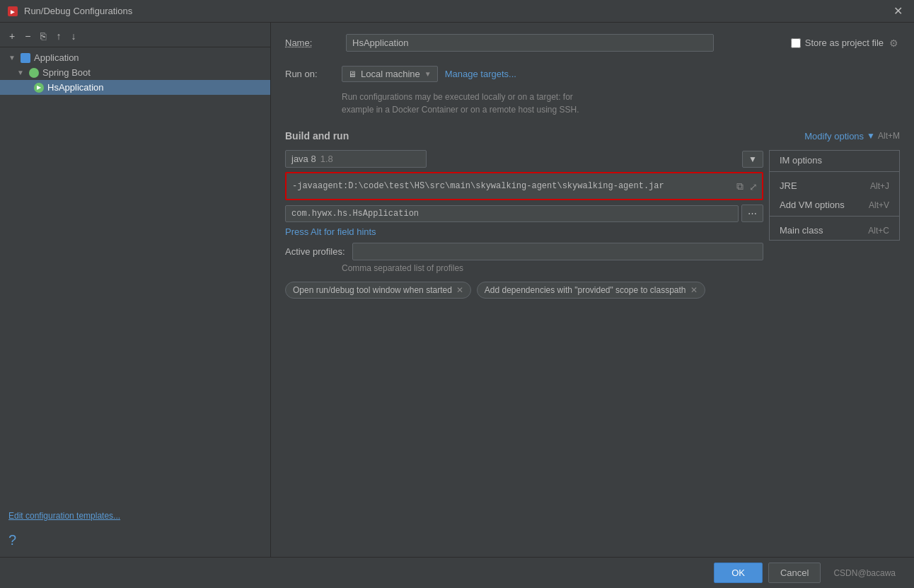 This screenshot has height=588, width=914. Describe the element at coordinates (524, 186) in the screenshot. I see `vm-options-input` at that location.